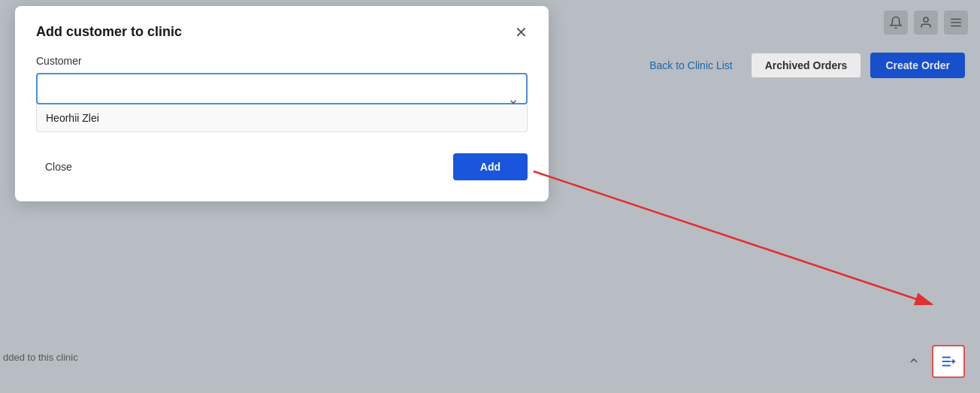 The height and width of the screenshot is (393, 980). I want to click on modal-close-button: ✕, so click(522, 32).